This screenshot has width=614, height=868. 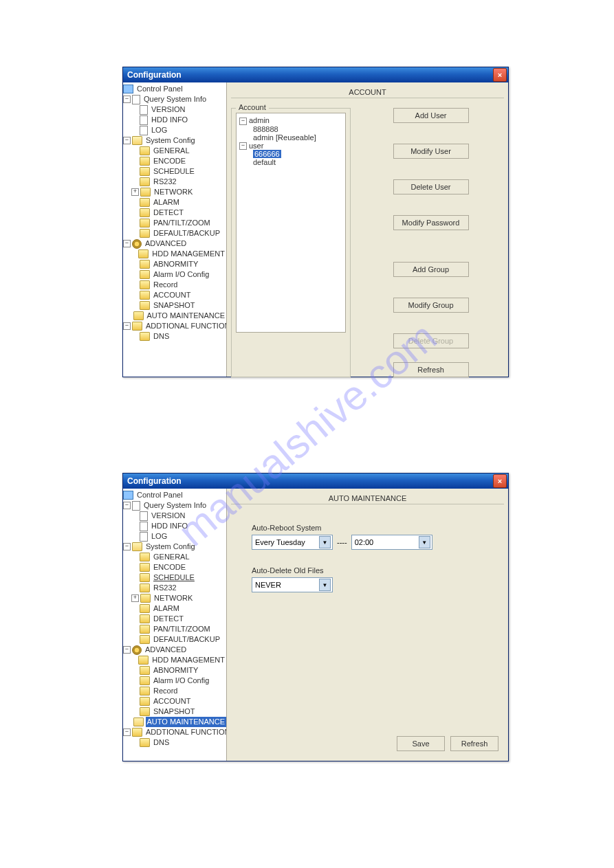 What do you see at coordinates (431, 187) in the screenshot?
I see `delete-user-button: Delete User` at bounding box center [431, 187].